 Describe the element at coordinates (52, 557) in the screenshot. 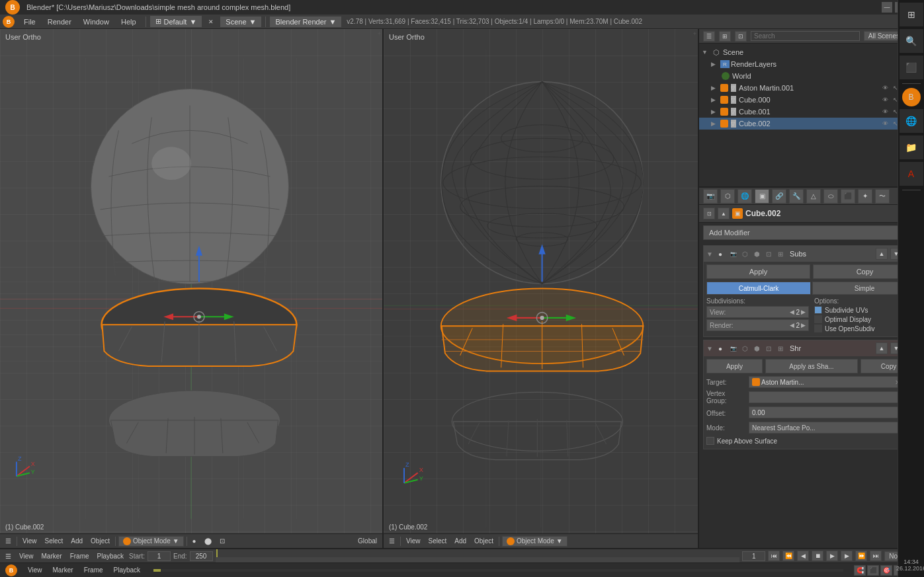

I see `timeline-marker: Marker` at that location.